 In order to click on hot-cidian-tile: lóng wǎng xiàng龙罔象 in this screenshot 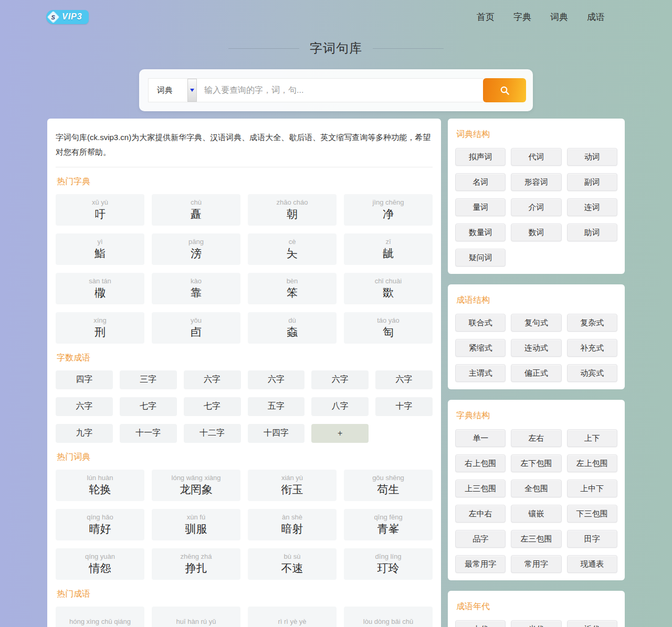, I will do `click(196, 485)`.